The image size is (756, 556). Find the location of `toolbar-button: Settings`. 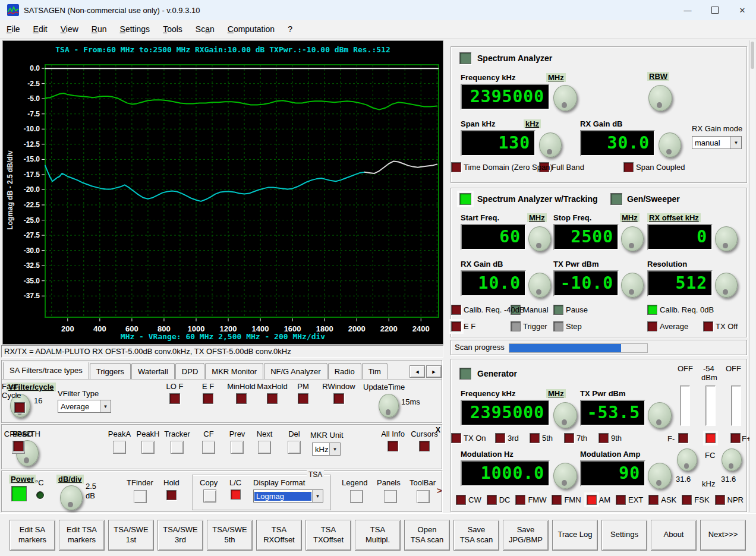

toolbar-button: Settings is located at coordinates (624, 535).